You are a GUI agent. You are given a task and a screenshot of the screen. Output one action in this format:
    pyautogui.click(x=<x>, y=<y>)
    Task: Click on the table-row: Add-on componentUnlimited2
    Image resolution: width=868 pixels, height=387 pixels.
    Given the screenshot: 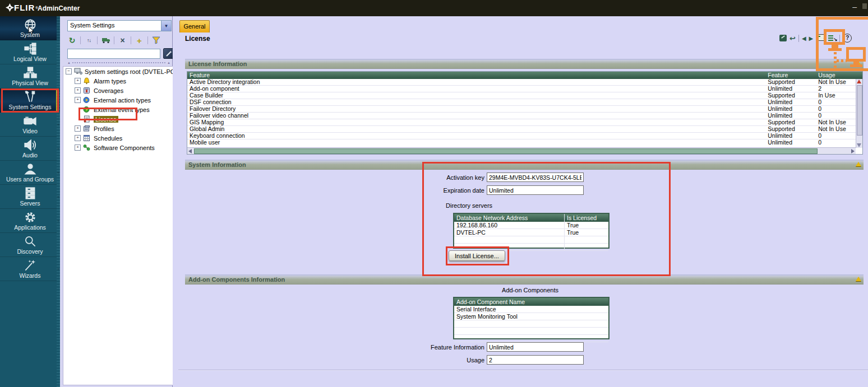 What is the action you would take?
    pyautogui.click(x=525, y=89)
    